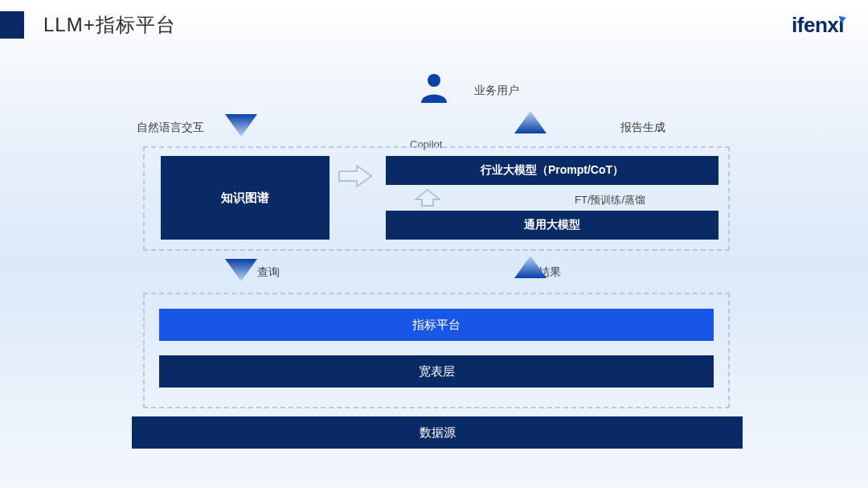 Image resolution: width=868 pixels, height=488 pixels. What do you see at coordinates (88, 25) in the screenshot?
I see `title-wrap: LLM+指标平台` at bounding box center [88, 25].